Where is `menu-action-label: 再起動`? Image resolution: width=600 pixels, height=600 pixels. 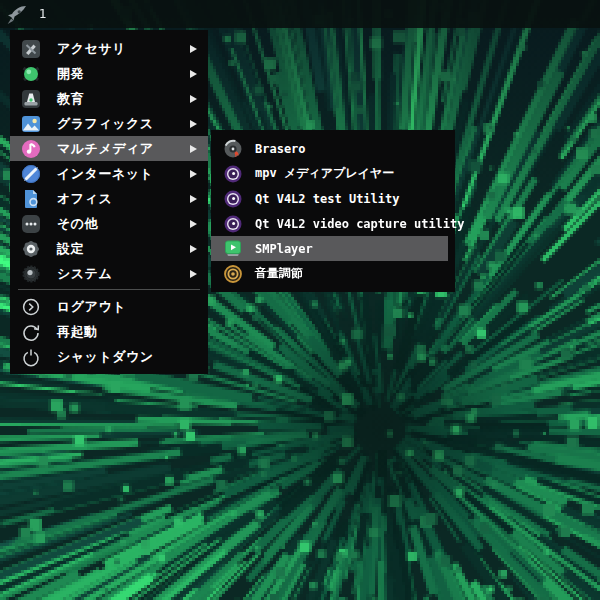
menu-action-label: 再起動 is located at coordinates (78, 332).